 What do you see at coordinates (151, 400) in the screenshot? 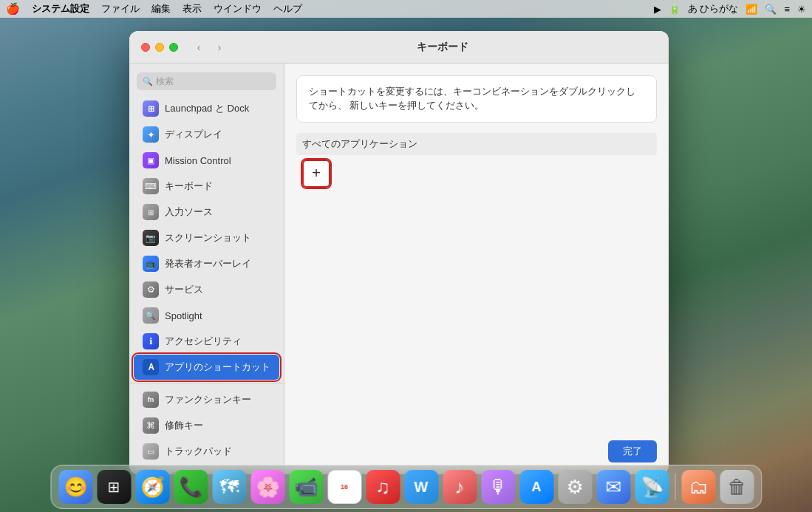
I see `funckey-icon: fn` at bounding box center [151, 400].